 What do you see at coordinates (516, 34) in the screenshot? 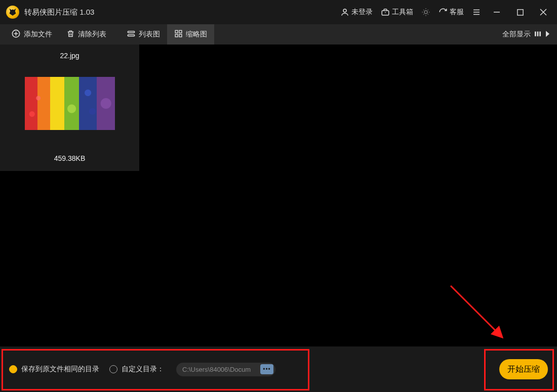
I see `show-all-label: 全部显示` at bounding box center [516, 34].